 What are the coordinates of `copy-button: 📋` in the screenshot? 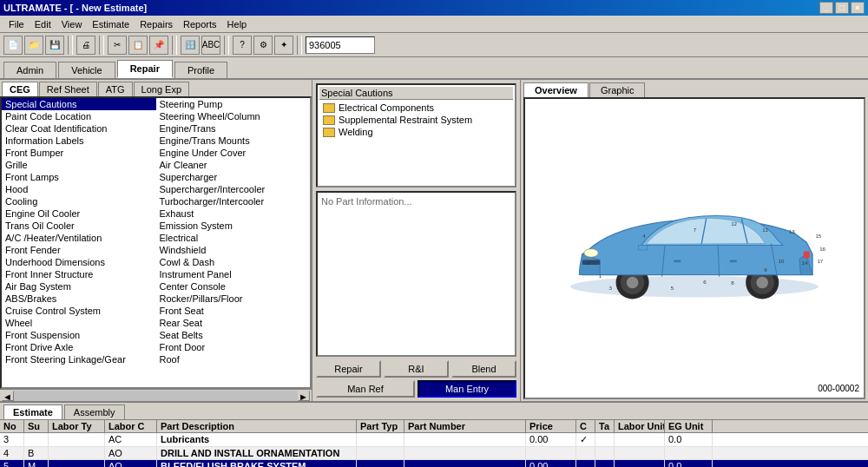 It's located at (138, 45).